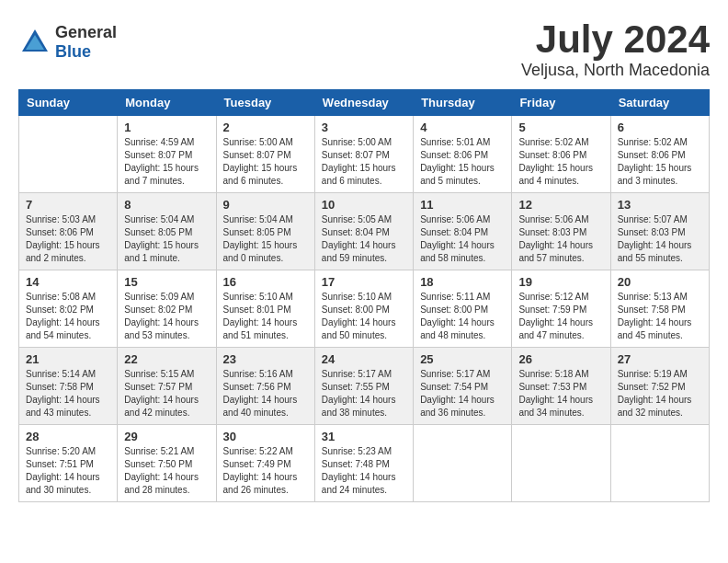 This screenshot has height=563, width=728. Describe the element at coordinates (68, 386) in the screenshot. I see `calendar-cell: 21Sunrise: 5:14 AM Sunset: 7:58 PM Dayli…` at that location.